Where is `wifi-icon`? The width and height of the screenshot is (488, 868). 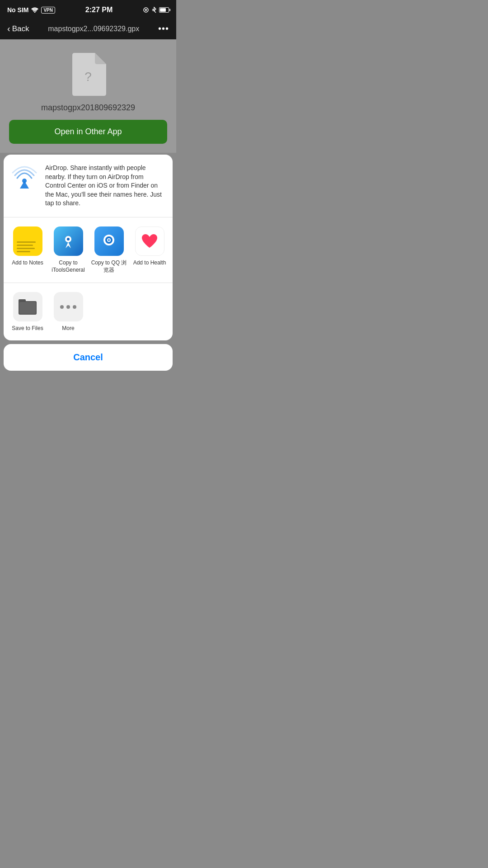
wifi-icon is located at coordinates (35, 10).